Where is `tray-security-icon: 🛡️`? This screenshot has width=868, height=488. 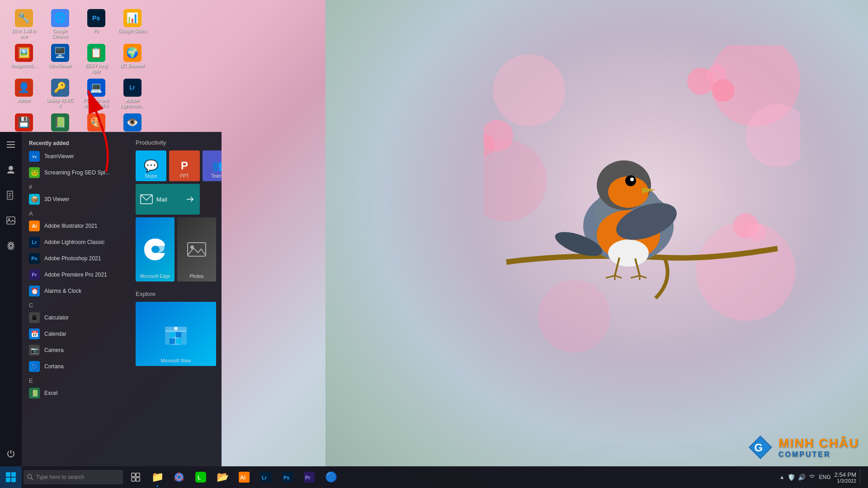 tray-security-icon: 🛡️ is located at coordinates (791, 477).